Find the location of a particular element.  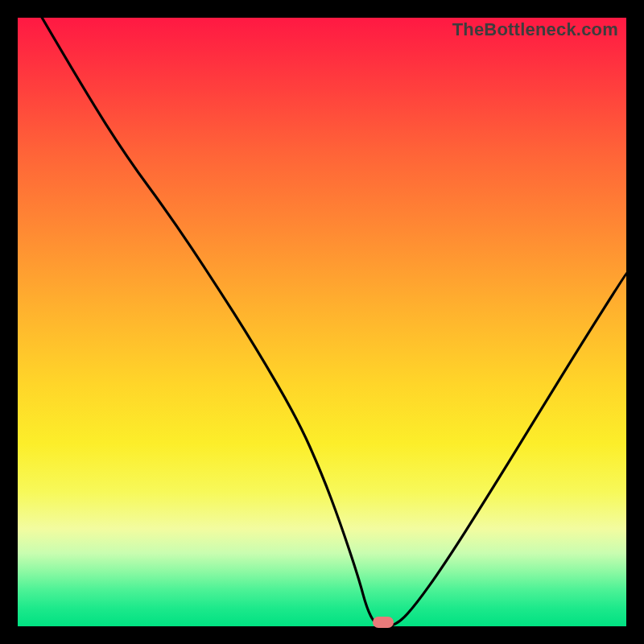

watermark-text: TheBottleneck.com is located at coordinates (535, 30).